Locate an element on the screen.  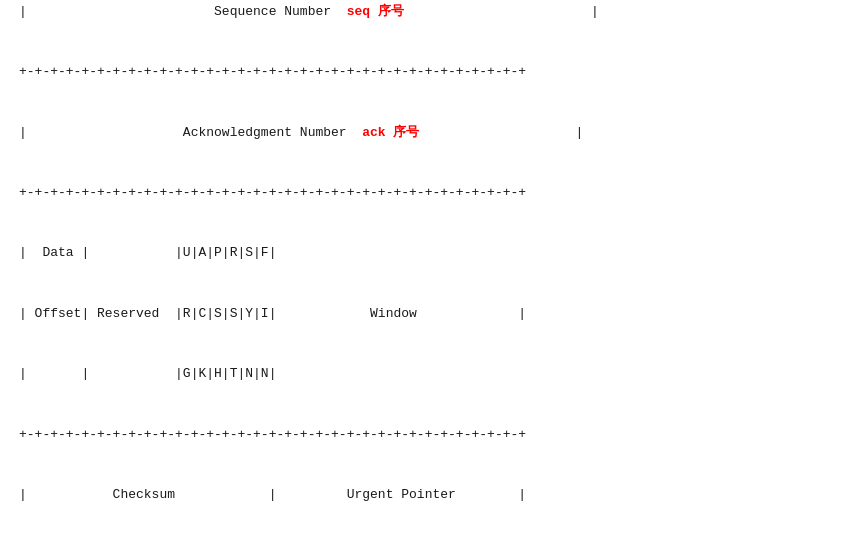
seq-prefix: | Sequence Number is located at coordinates (175, 12).